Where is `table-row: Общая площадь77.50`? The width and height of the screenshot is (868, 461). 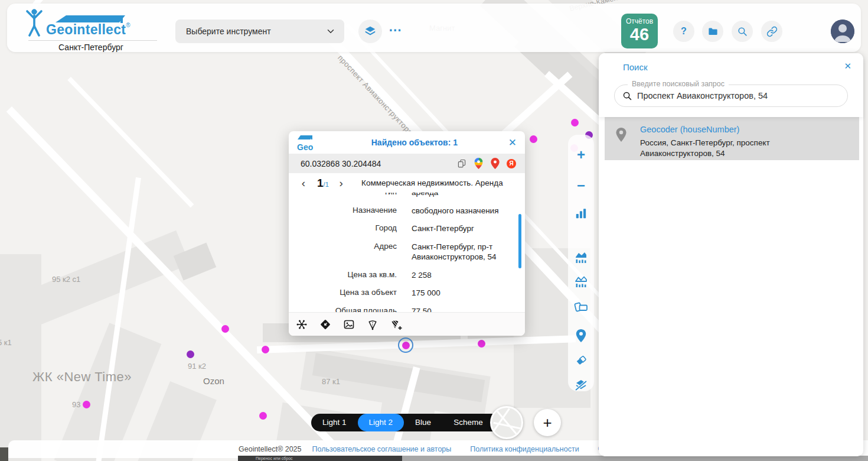 table-row: Общая площадь77.50 is located at coordinates (407, 307).